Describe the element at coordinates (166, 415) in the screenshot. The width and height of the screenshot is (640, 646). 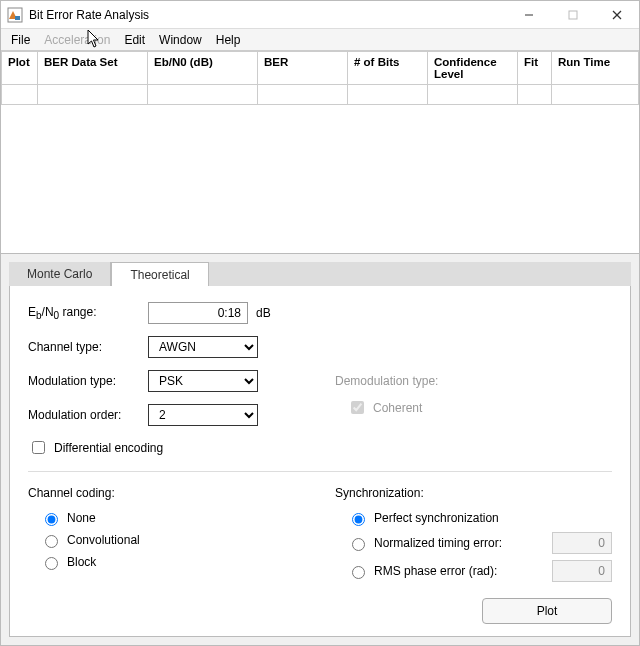
I see `row-mod-order: Modulation order: 2` at that location.